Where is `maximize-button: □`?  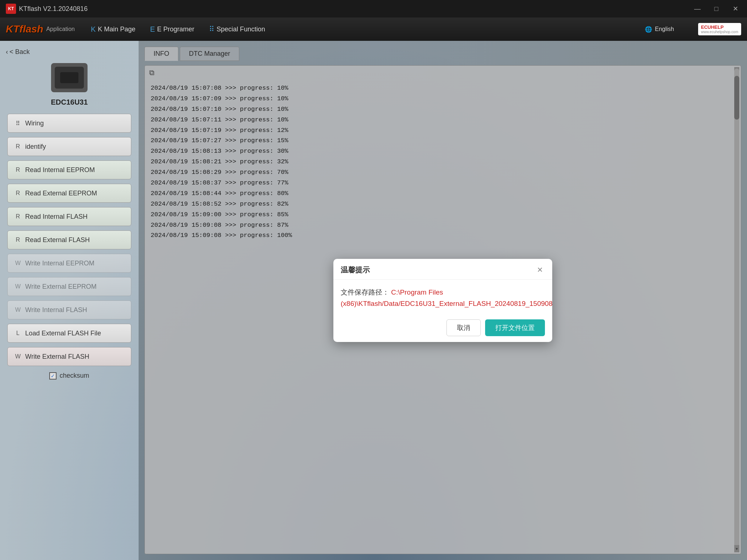
maximize-button: □ is located at coordinates (716, 9).